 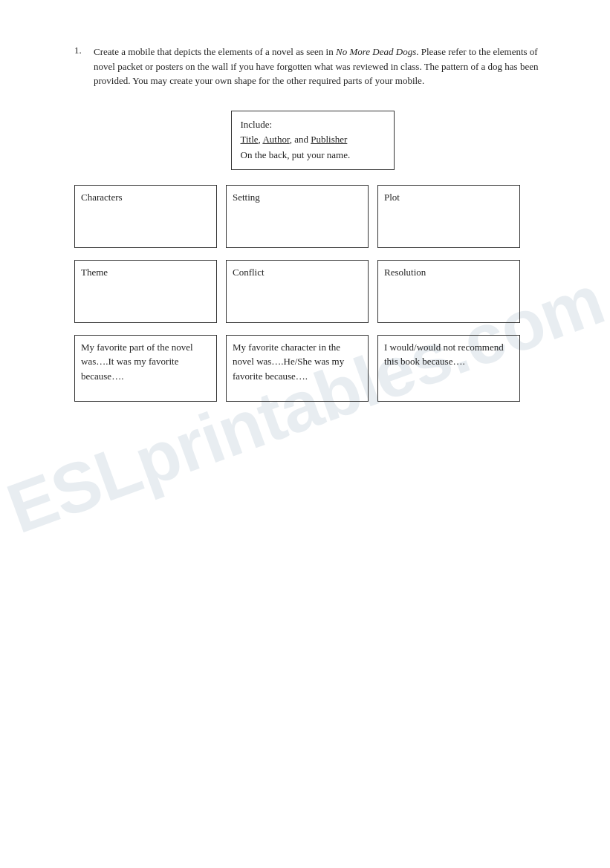 I want to click on characters-cell: Characters, so click(x=146, y=217).